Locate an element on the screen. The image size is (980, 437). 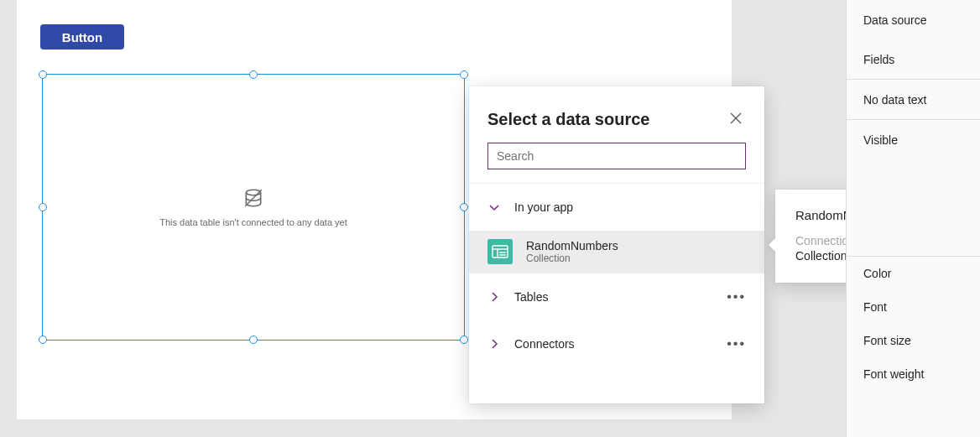
close-icon is located at coordinates (736, 121).